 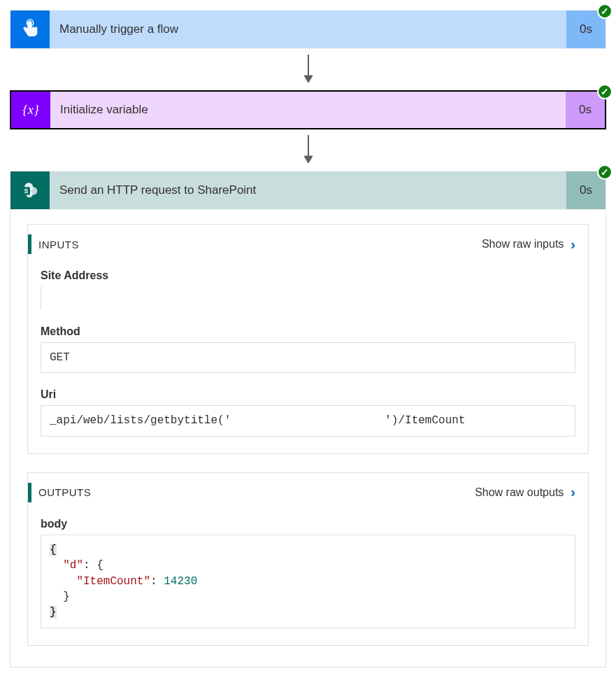 I want to click on svg-text: S, so click(x=27, y=191).